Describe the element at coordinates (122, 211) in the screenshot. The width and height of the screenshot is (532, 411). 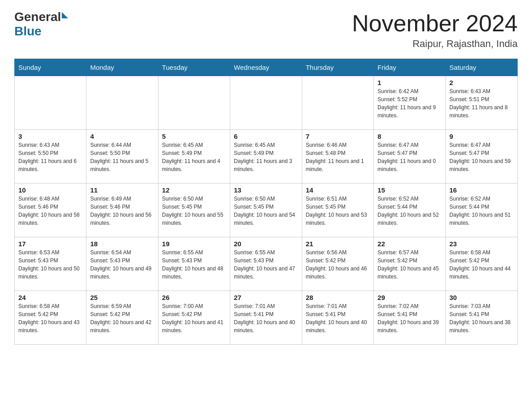
I see `day-info: Sunrise: 6:49 AMSunset: 5:46 PMDaylight:…` at that location.